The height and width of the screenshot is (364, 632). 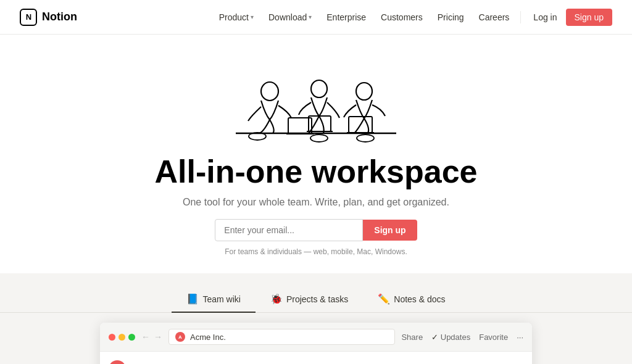 I want to click on hero-illustration, so click(x=316, y=99).